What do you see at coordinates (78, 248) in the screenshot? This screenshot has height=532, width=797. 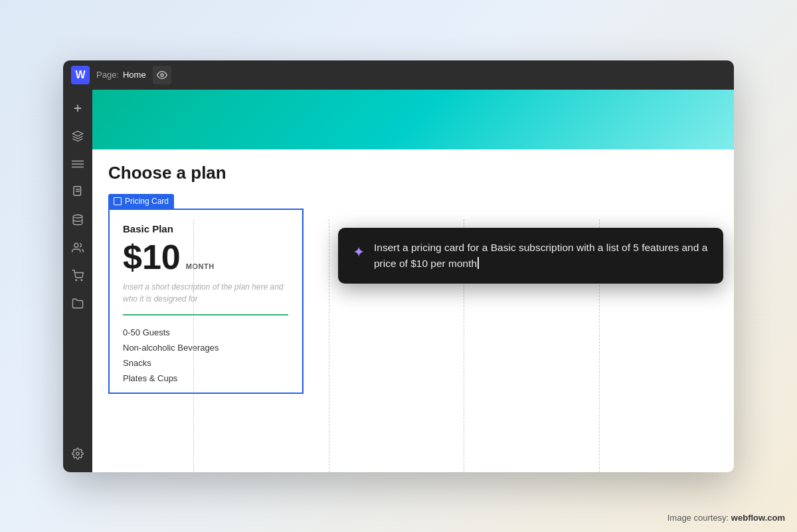 I see `sidebar-item-users` at bounding box center [78, 248].